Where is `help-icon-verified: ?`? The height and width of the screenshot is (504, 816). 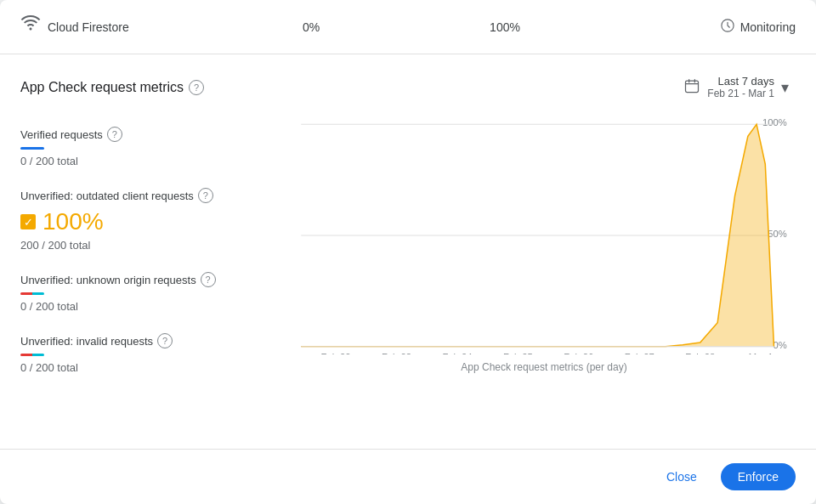
help-icon-verified: ? is located at coordinates (115, 134).